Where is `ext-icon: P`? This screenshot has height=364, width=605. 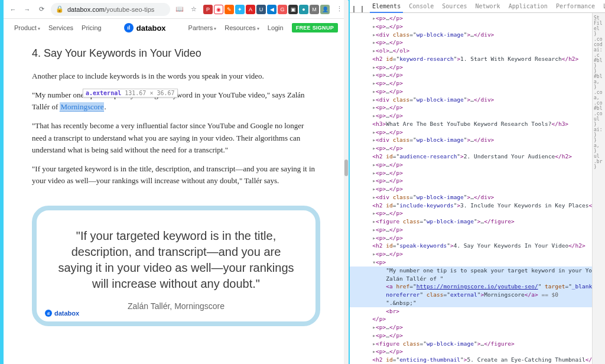
ext-icon: P is located at coordinates (208, 9).